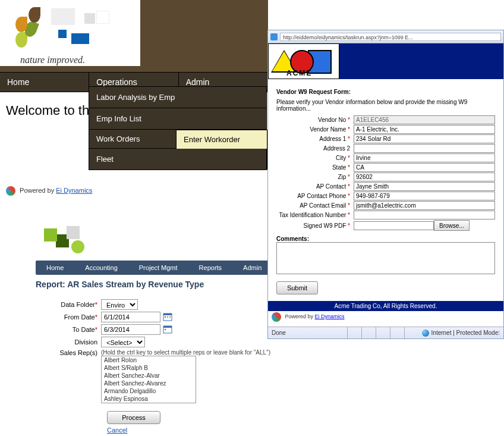  Describe the element at coordinates (123, 342) in the screenshot. I see `division-select: <Select>` at that location.